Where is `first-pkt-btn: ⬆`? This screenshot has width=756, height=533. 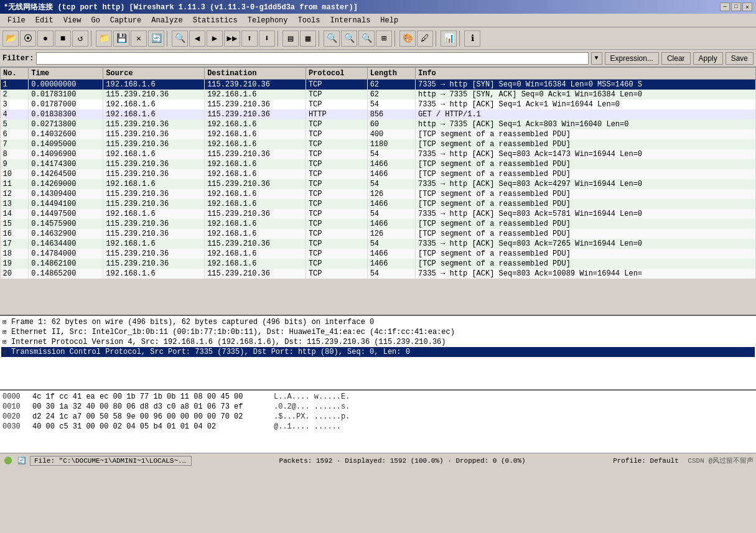 first-pkt-btn: ⬆ is located at coordinates (250, 39).